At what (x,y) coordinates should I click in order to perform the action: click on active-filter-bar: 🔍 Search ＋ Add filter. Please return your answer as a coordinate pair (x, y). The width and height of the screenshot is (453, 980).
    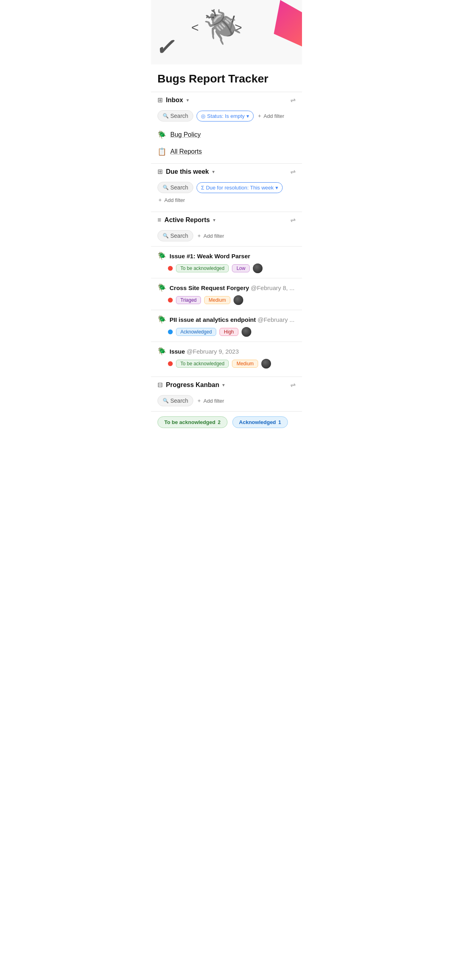
    Looking at the image, I should click on (226, 237).